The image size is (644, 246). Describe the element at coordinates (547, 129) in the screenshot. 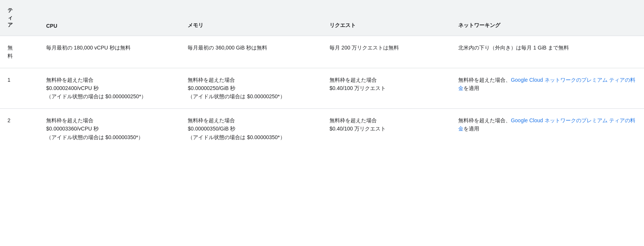

I see `networking-tier2: 無料枠を超えた場合、Google Cloud ネットワークのプレミアム ティアの…` at that location.